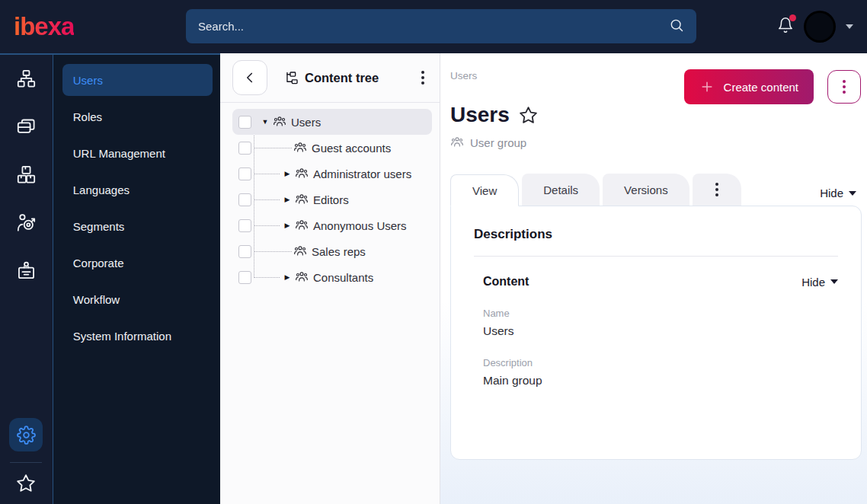 The height and width of the screenshot is (504, 867). Describe the element at coordinates (88, 117) in the screenshot. I see `sidebar-item-label: Roles` at that location.